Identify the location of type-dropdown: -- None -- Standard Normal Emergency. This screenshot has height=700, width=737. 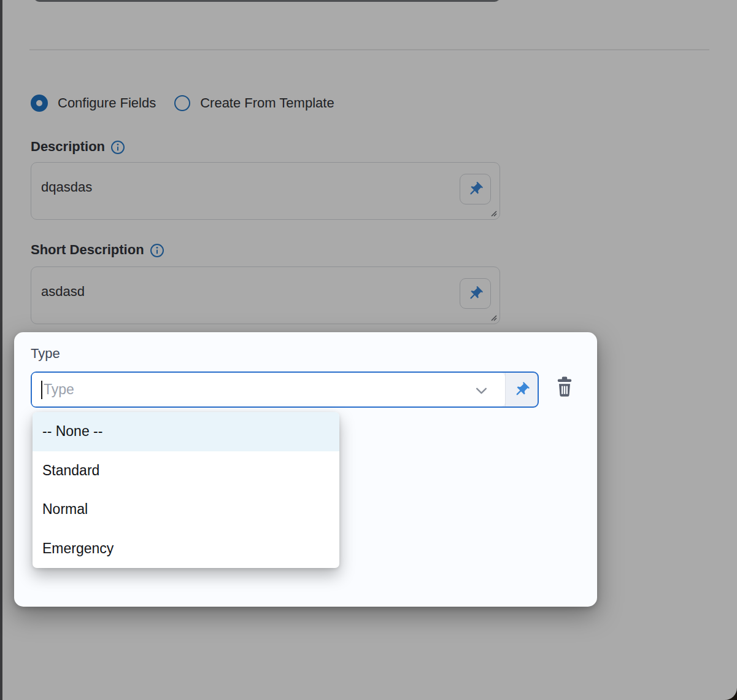
(186, 490).